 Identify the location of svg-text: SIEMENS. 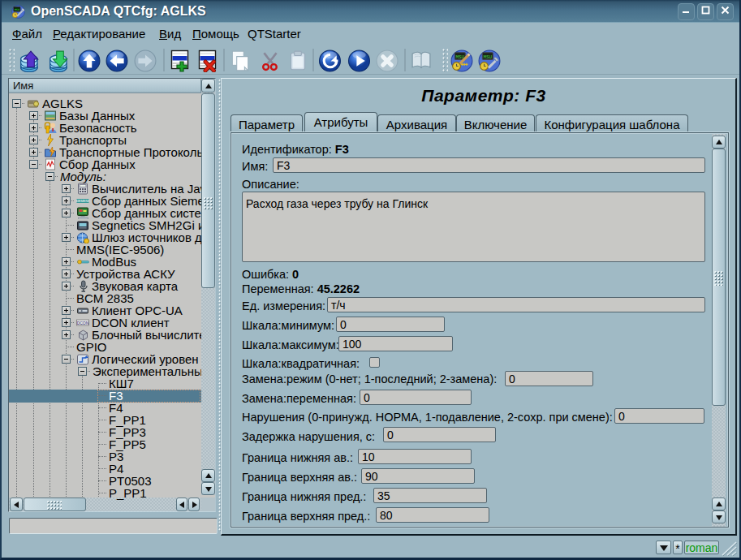
(83, 201).